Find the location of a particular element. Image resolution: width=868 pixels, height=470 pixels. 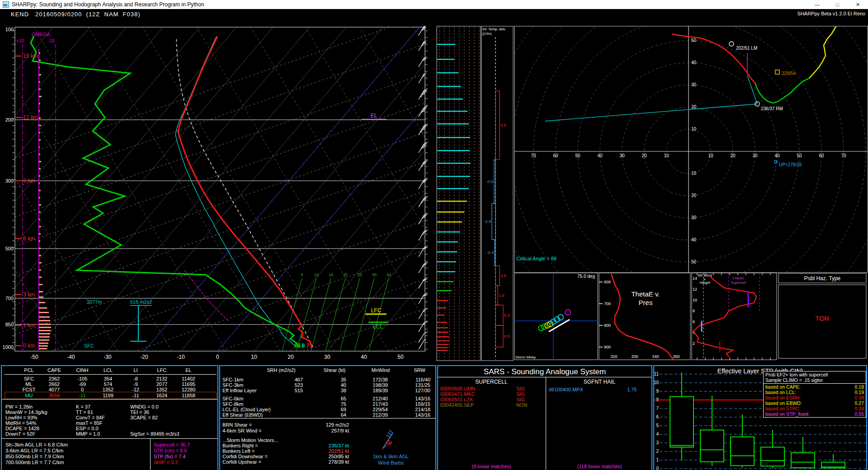

storm-slinky-border is located at coordinates (556, 316).